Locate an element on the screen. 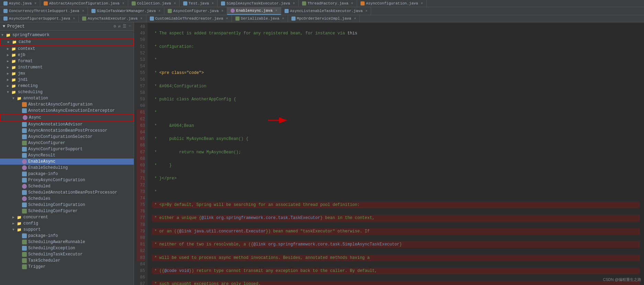 This screenshot has height=285, width=644. tab-asyncconfigurer: AsyncConfigurer.java × is located at coordinates (196, 11).